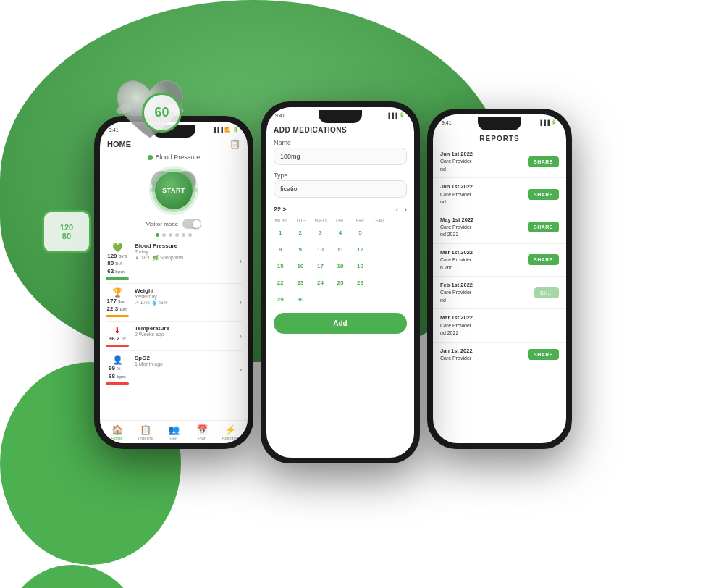 This screenshot has height=588, width=724. Describe the element at coordinates (340, 323) in the screenshot. I see `add-button: Add` at that location.